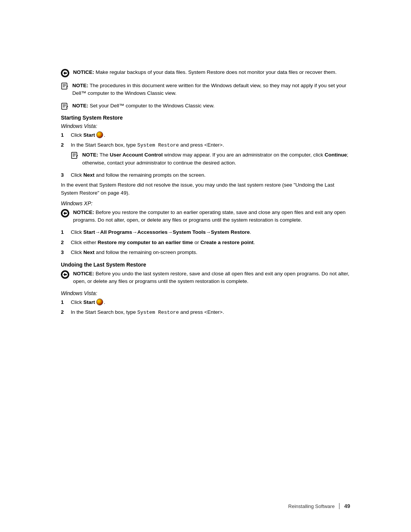 Image resolution: width=411 pixels, height=532 pixels. I want to click on xp-step-2: 2 Click either Restore my computer to an…, so click(206, 243).